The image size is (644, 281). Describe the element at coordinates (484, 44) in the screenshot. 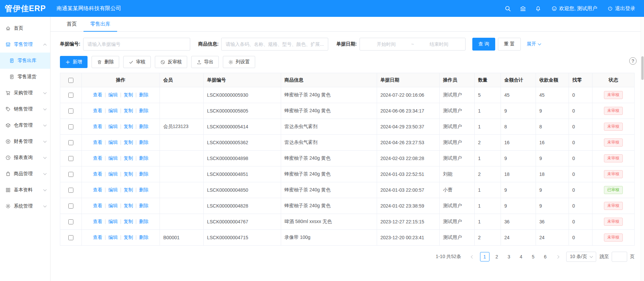

I see `search-button: 查 询` at that location.